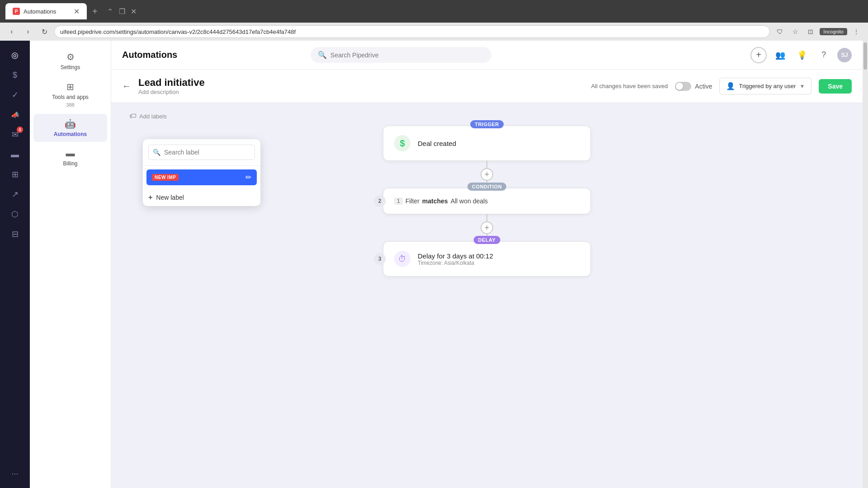 The image size is (868, 488). Describe the element at coordinates (811, 32) in the screenshot. I see `extensions-icon: ⊡` at that location.